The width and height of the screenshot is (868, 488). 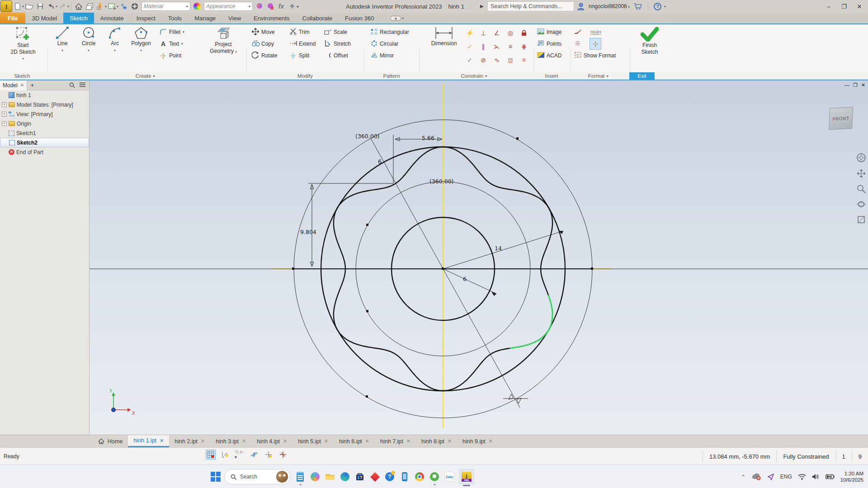 What do you see at coordinates (89, 40) in the screenshot?
I see `circle-button: Circle▾` at bounding box center [89, 40].